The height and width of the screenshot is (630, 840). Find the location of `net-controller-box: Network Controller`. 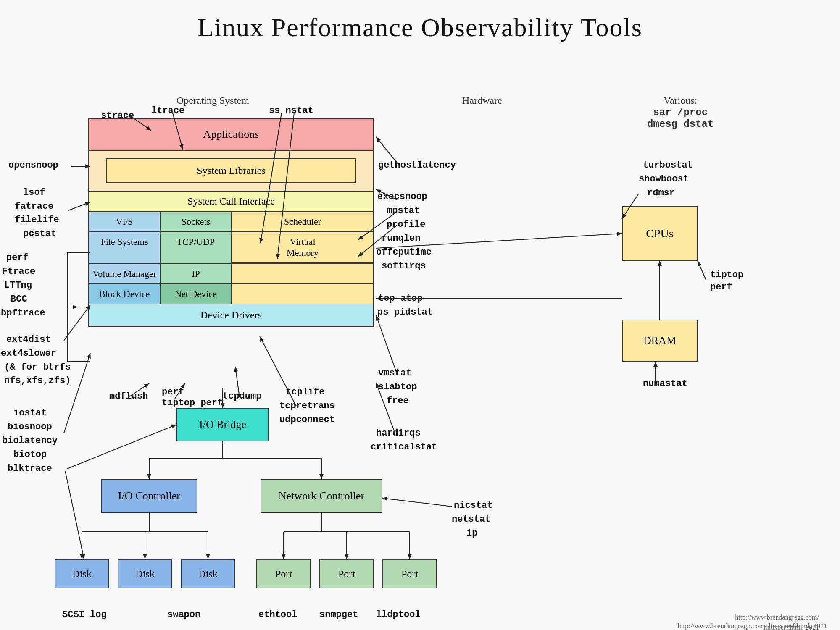

net-controller-box: Network Controller is located at coordinates (321, 496).